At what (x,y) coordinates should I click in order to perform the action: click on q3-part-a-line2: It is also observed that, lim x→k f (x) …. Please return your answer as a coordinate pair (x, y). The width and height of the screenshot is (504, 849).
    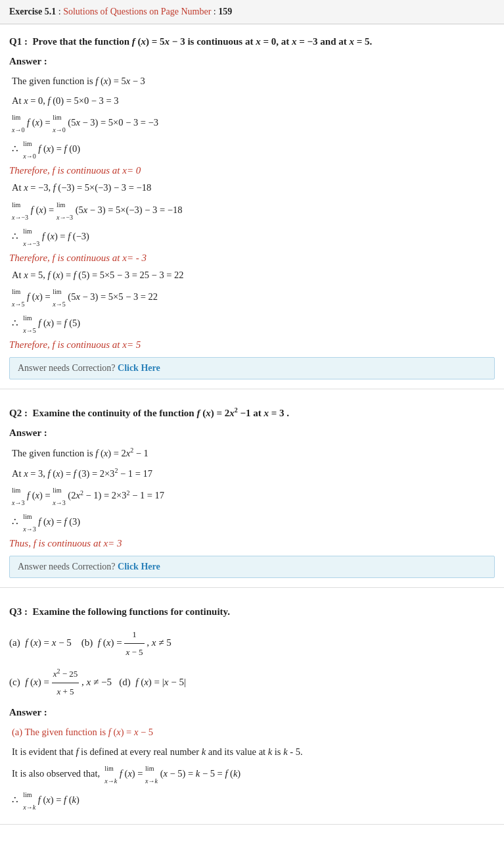
    Looking at the image, I should click on (254, 775).